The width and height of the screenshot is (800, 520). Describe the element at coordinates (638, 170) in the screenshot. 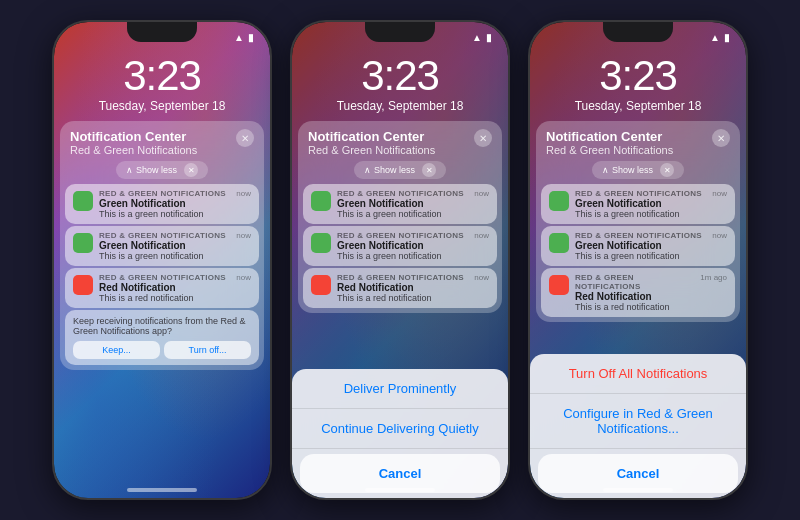

I see `show-less-bar-3: ∧ Show less ✕` at that location.